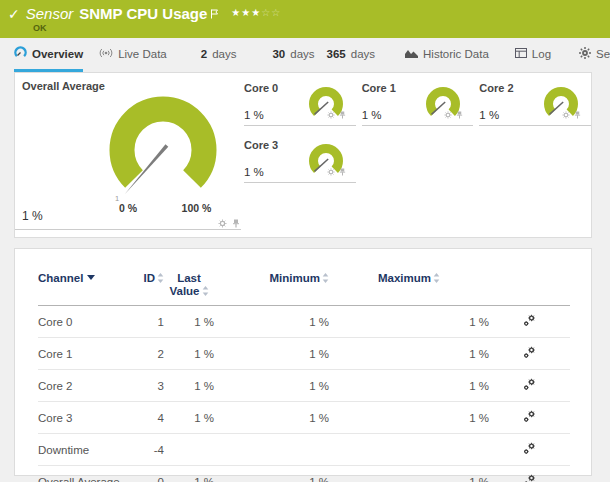  What do you see at coordinates (363, 54) in the screenshot?
I see `tab-365-days-unit: days` at bounding box center [363, 54].